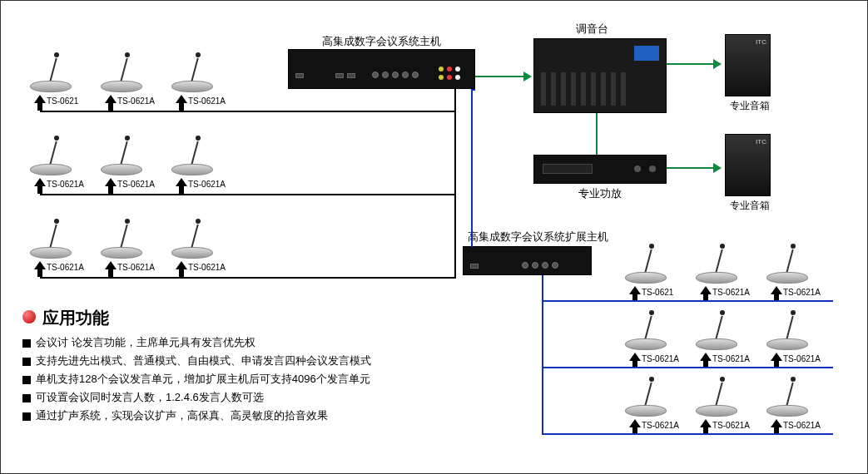 This screenshot has width=868, height=474. What do you see at coordinates (600, 194) in the screenshot?
I see `amp-label: 专业功放` at bounding box center [600, 194].